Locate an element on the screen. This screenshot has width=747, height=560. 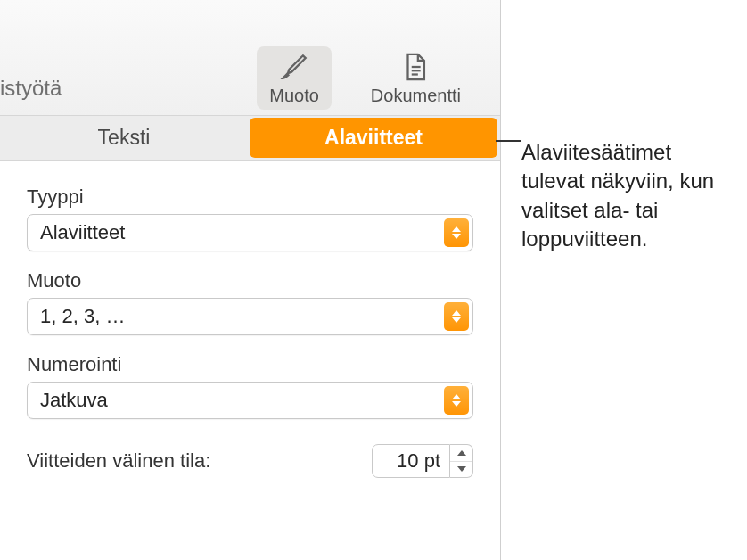
numbering-dropdown-value: Jatkuva is located at coordinates (242, 400).